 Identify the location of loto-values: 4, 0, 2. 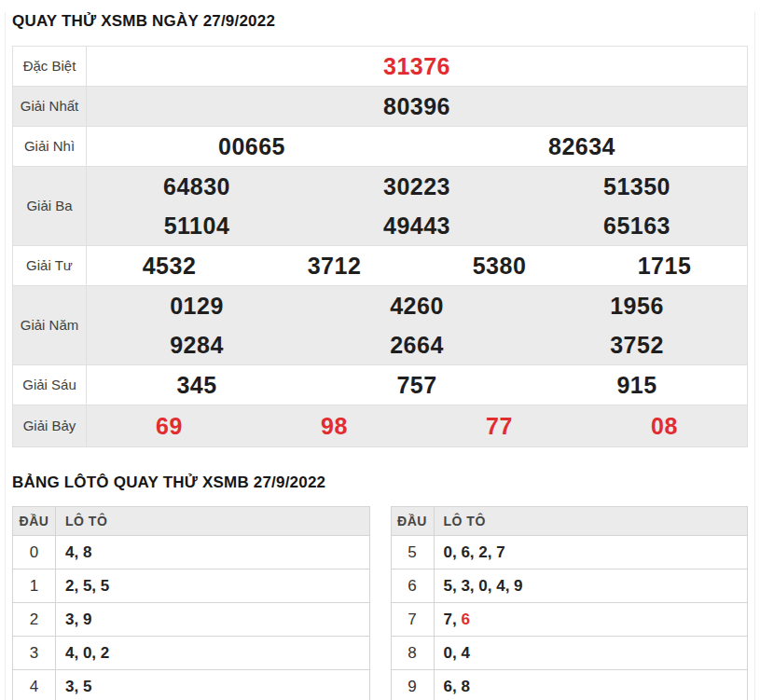
(213, 653).